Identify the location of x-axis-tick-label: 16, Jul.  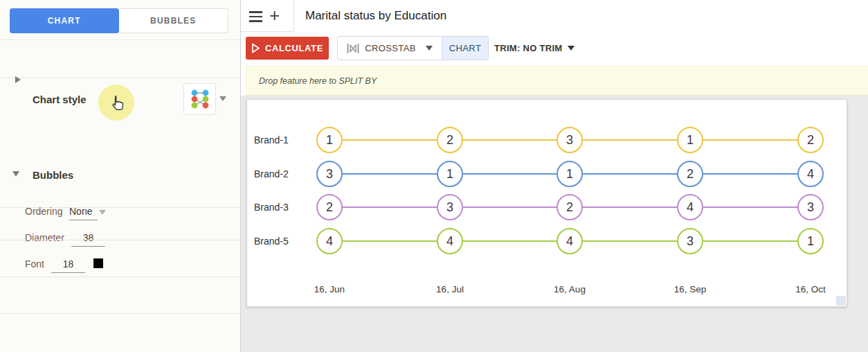
(450, 290).